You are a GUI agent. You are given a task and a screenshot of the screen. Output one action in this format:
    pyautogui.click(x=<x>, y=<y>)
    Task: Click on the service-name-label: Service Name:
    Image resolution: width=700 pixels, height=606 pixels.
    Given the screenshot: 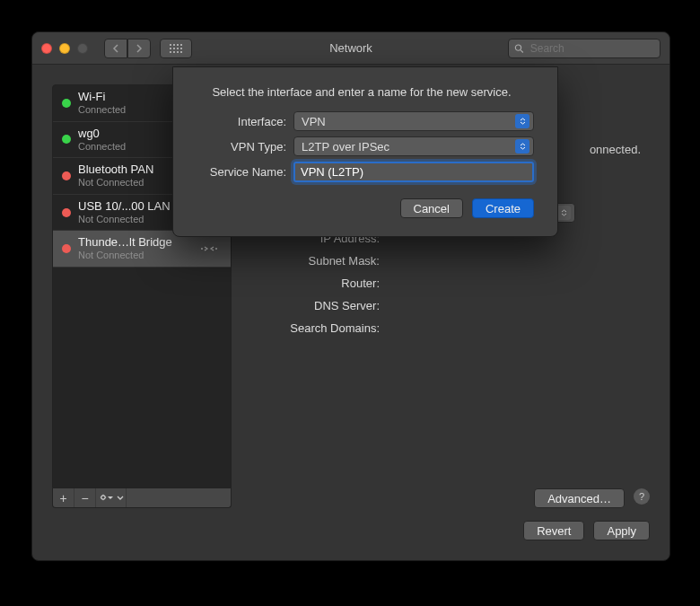 What is the action you would take?
    pyautogui.click(x=241, y=172)
    